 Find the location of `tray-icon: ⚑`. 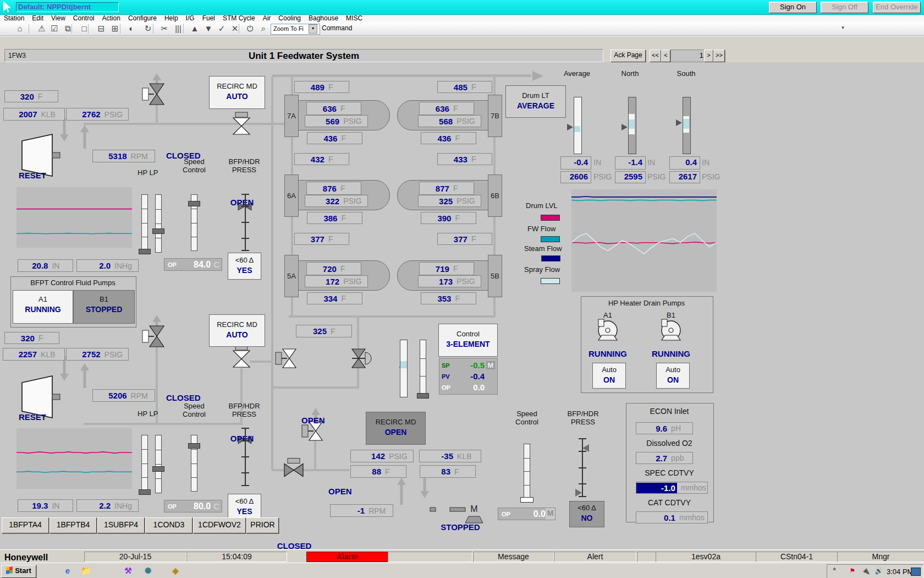

tray-icon: ⚑ is located at coordinates (853, 571).